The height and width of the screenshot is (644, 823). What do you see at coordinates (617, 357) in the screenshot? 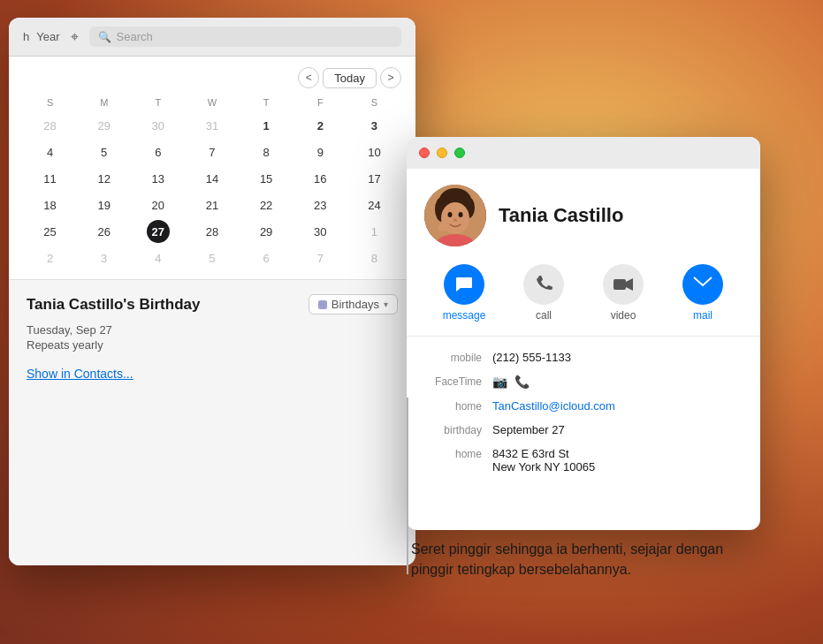
I see `mobile-value: (212) 555-1133` at bounding box center [617, 357].